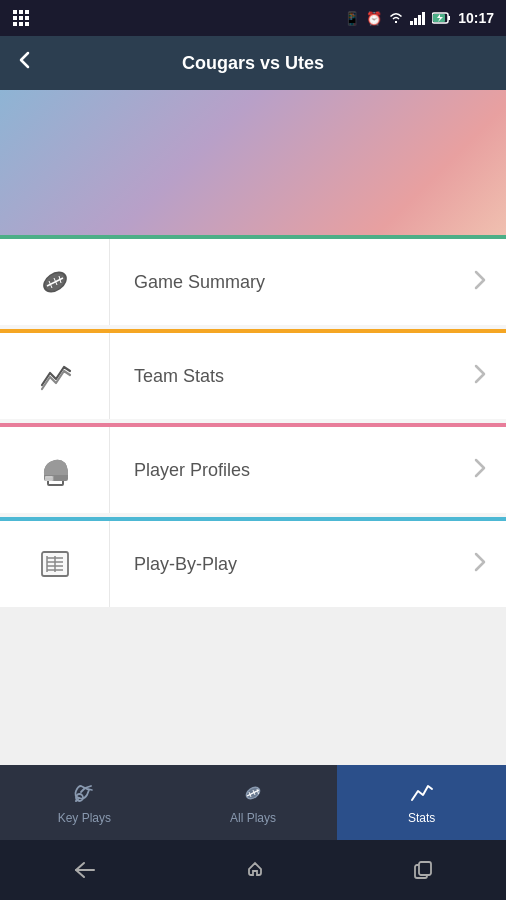  What do you see at coordinates (396, 18) in the screenshot?
I see `wifi-icon` at bounding box center [396, 18].